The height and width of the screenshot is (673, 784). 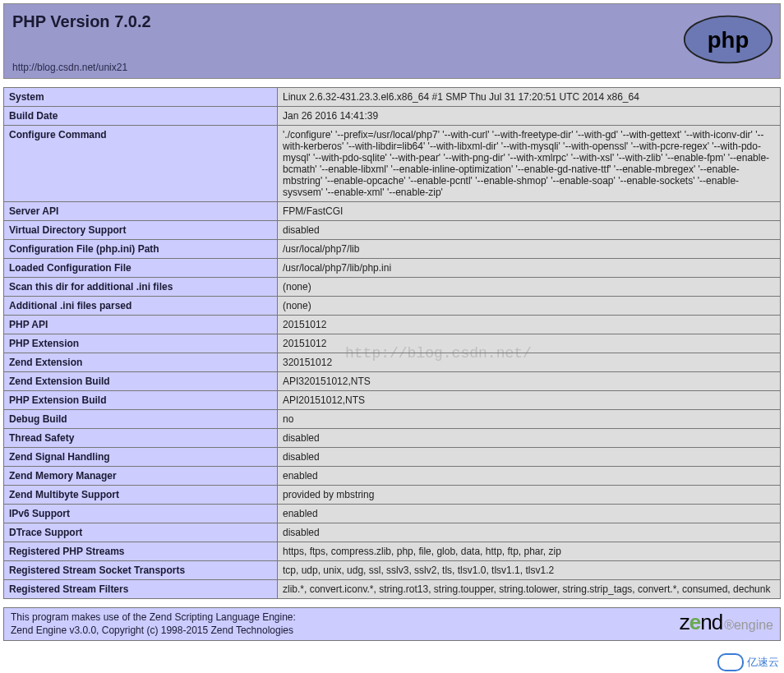 I want to click on table-row: Zend Extension BuildAPI320151012,NTS, so click(x=393, y=381).